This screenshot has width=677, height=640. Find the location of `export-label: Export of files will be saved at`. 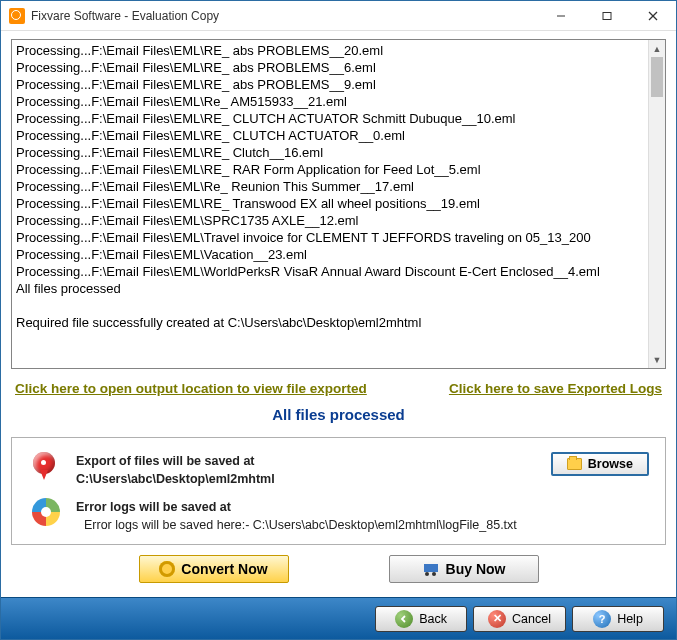

export-label: Export of files will be saved at is located at coordinates (166, 461).